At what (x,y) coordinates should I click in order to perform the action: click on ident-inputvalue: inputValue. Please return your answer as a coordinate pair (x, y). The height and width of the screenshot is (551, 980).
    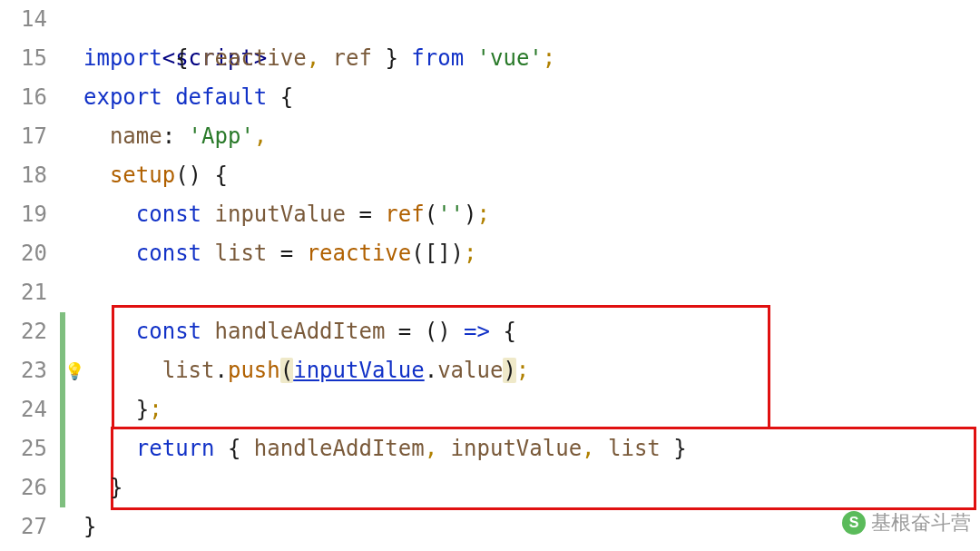
    Looking at the image, I should click on (517, 448).